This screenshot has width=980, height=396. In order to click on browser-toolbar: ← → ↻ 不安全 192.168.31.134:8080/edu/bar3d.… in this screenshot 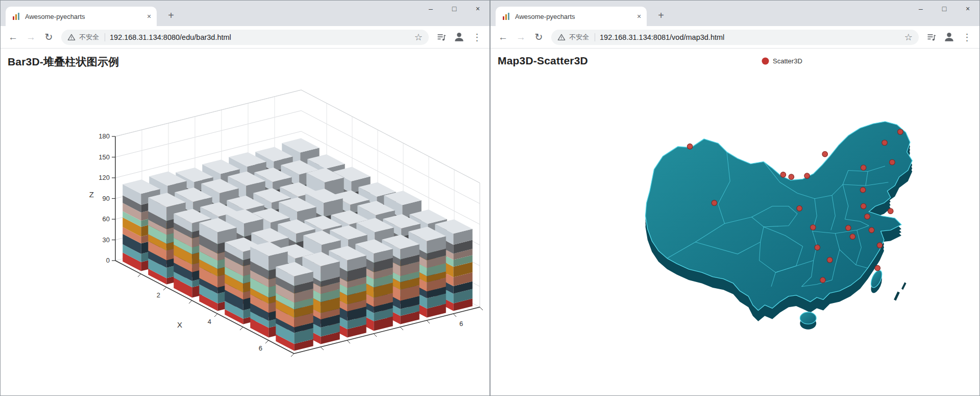, I will do `click(245, 37)`.